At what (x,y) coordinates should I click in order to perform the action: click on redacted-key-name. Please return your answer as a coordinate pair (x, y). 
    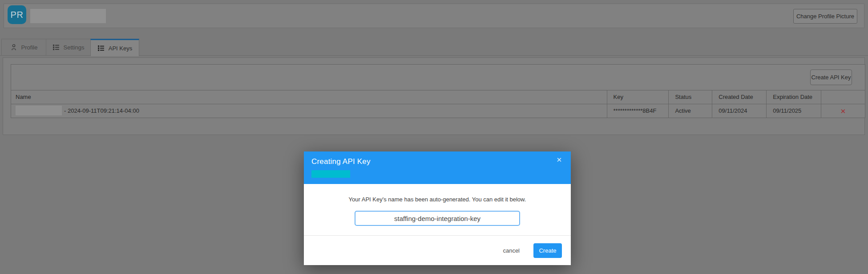
    Looking at the image, I should click on (39, 110).